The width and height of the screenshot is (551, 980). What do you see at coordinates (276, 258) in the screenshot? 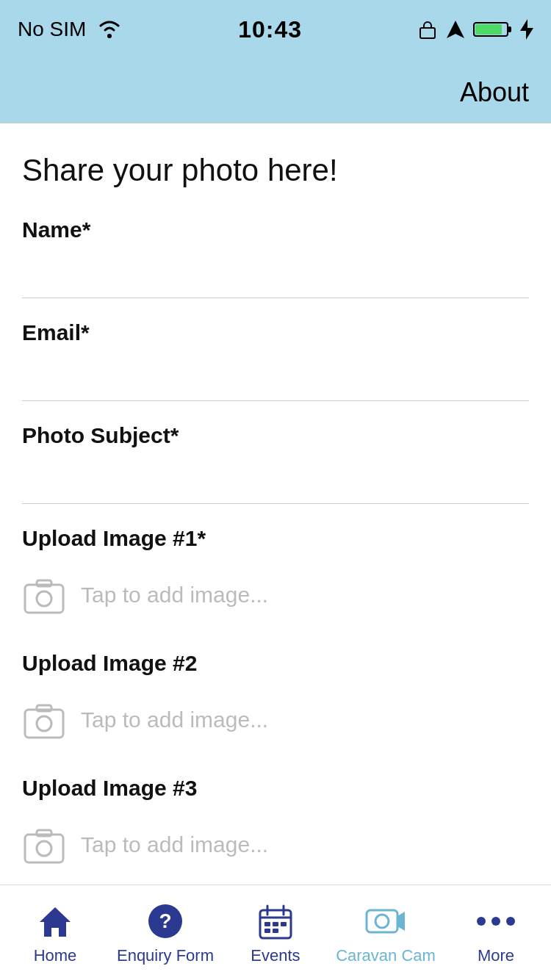
I see `name-form-group: Name*` at bounding box center [276, 258].